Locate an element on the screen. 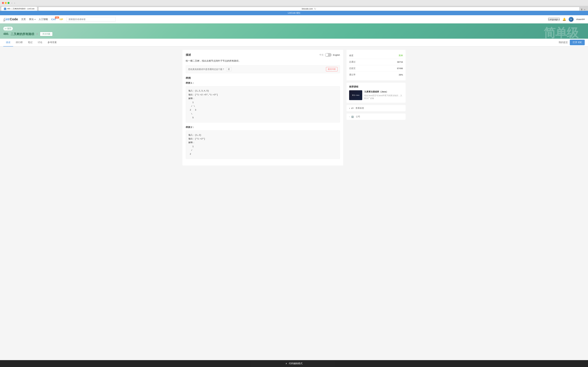 Image resolution: width=588 pixels, height=367 pixels. tags-section: › 🏷 查看标签 is located at coordinates (376, 108).